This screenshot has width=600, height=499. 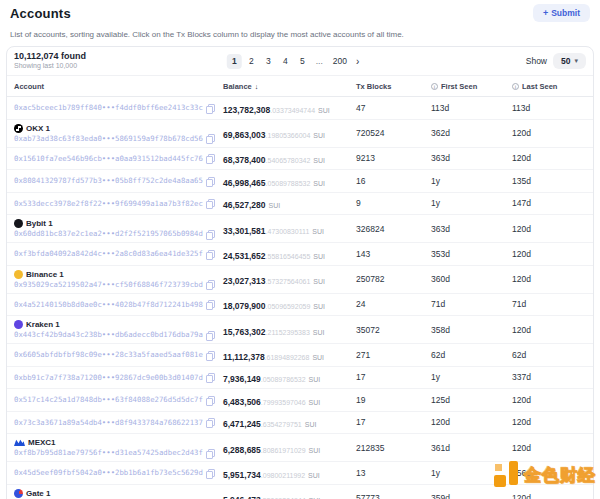 What do you see at coordinates (108, 452) in the screenshot?
I see `account-address-link: 0xf8b7b95d81ae79756f•••d31ea57425adbec2d…` at bounding box center [108, 452].